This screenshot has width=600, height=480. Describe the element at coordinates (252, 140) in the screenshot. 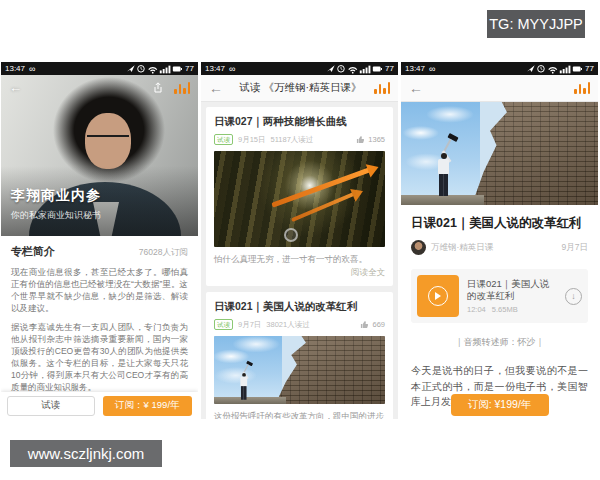

I see `article-date: 9月15日` at that location.